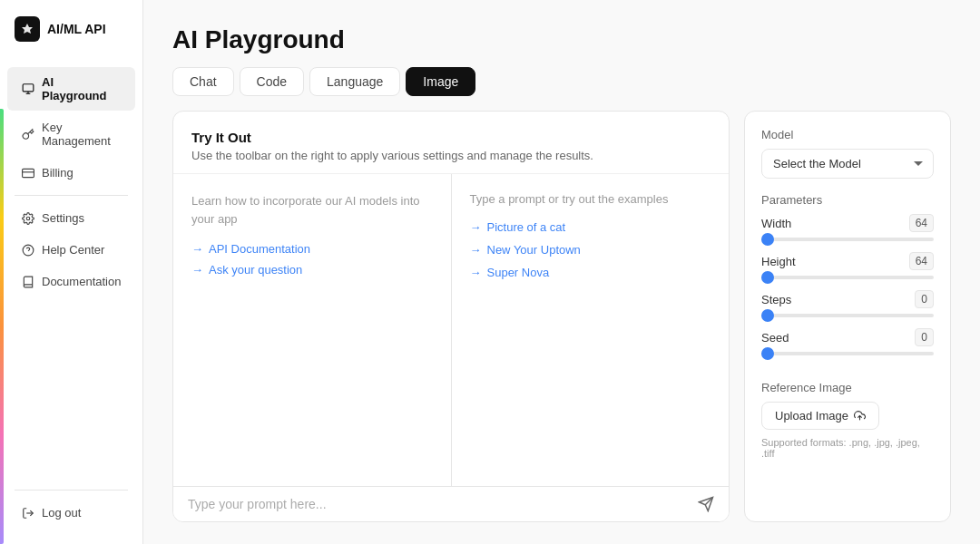 The width and height of the screenshot is (980, 544). I want to click on logo-icon, so click(27, 29).